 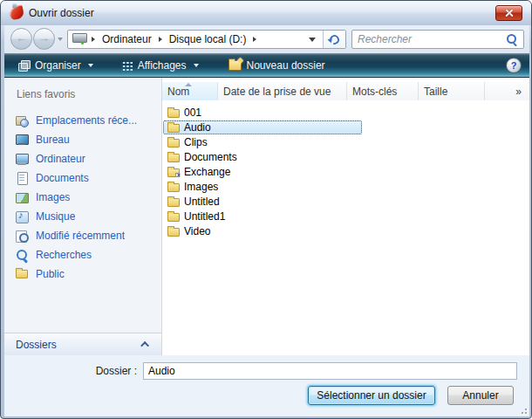 I want to click on sidebar-item-desktop: Bureau, so click(x=83, y=140).